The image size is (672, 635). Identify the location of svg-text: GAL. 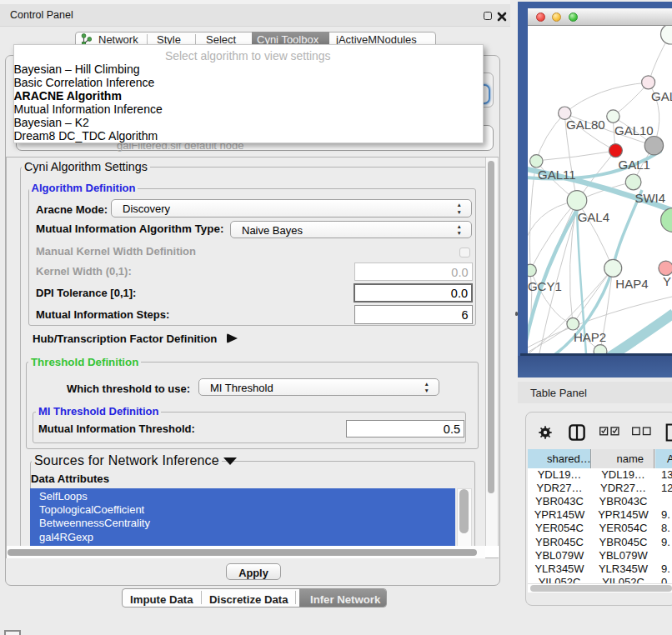
(662, 97).